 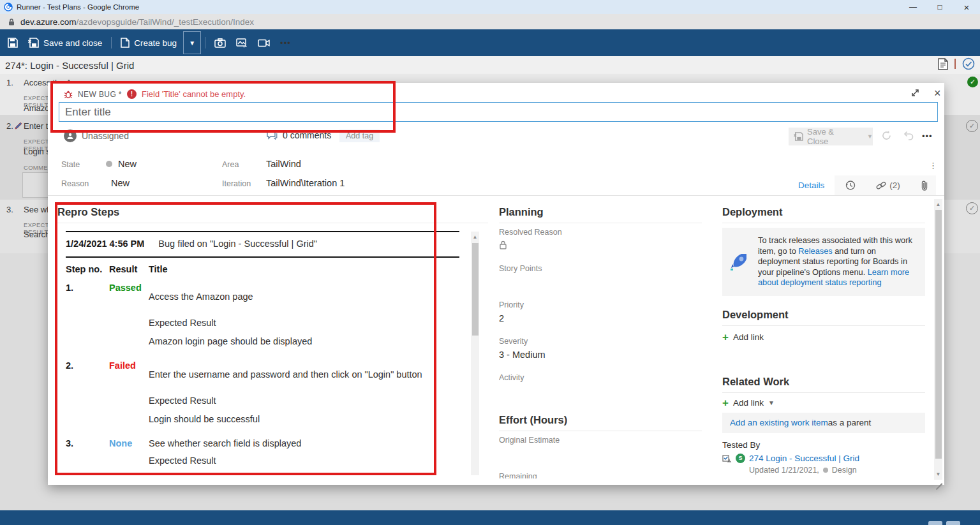 What do you see at coordinates (121, 164) in the screenshot?
I see `state-field: New` at bounding box center [121, 164].